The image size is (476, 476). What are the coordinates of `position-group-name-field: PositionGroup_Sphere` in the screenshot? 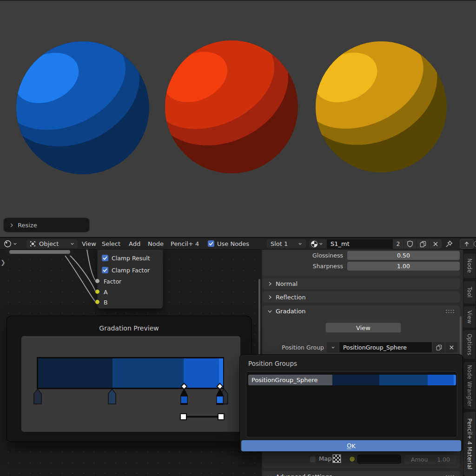 It's located at (386, 347).